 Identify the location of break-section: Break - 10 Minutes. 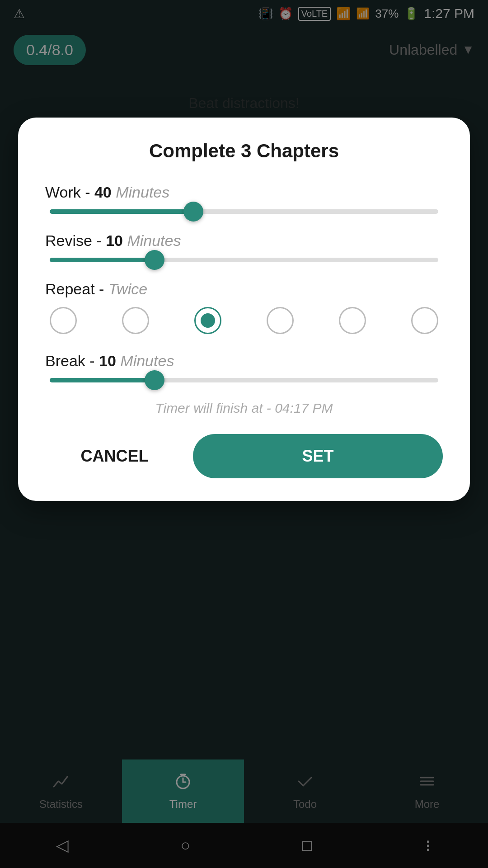
(244, 367).